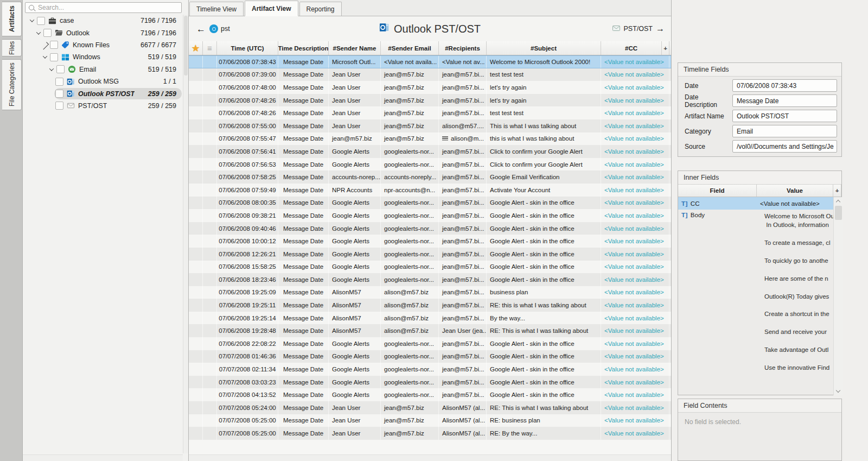 This screenshot has height=461, width=868. I want to click on table-row: 07/06/2008 10:00:12 Message Date Google …, so click(430, 241).